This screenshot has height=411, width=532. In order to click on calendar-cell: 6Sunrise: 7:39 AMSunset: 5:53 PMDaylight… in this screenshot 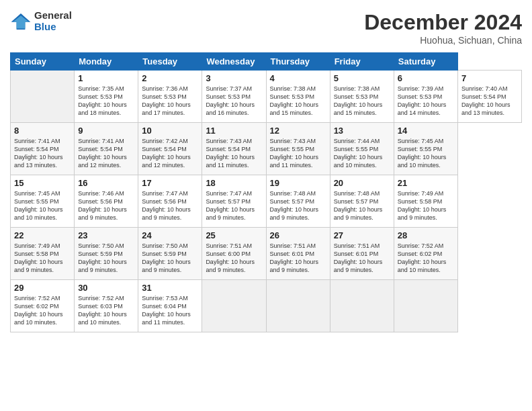, I will do `click(426, 97)`.